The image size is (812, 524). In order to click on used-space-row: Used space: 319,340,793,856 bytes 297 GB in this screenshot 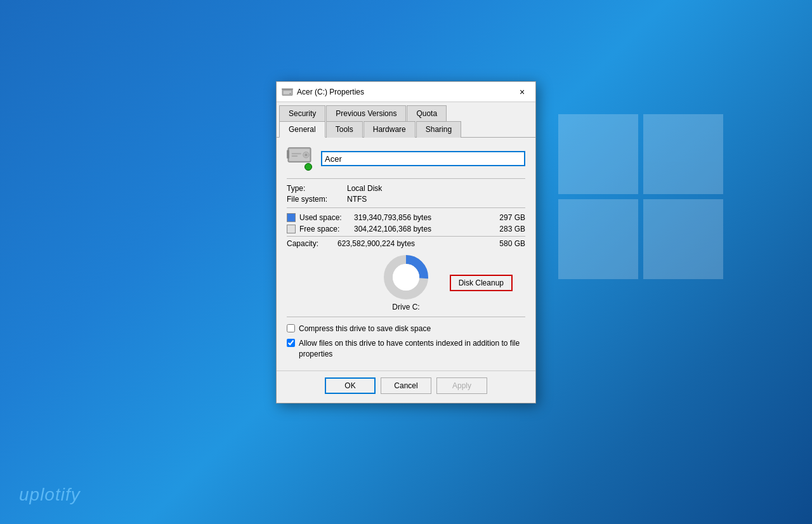, I will do `click(406, 218)`.